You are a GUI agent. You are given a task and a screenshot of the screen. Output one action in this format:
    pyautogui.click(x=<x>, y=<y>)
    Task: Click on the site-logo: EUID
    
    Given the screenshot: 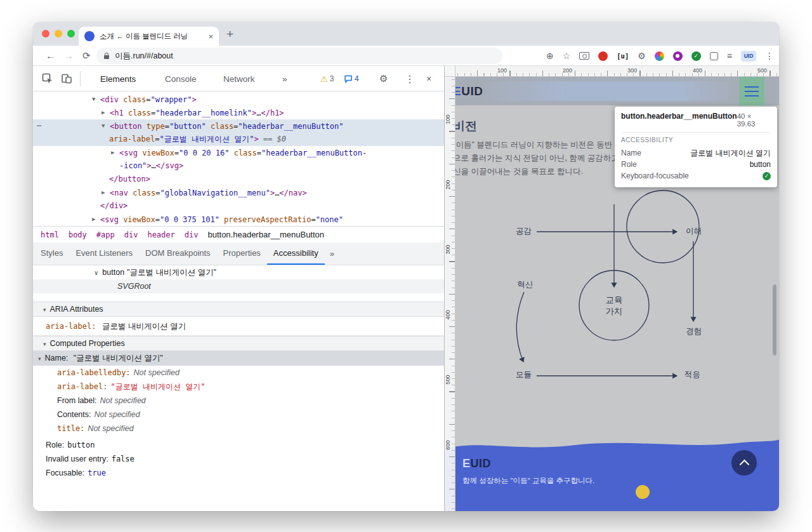 What is the action you would take?
    pyautogui.click(x=468, y=91)
    